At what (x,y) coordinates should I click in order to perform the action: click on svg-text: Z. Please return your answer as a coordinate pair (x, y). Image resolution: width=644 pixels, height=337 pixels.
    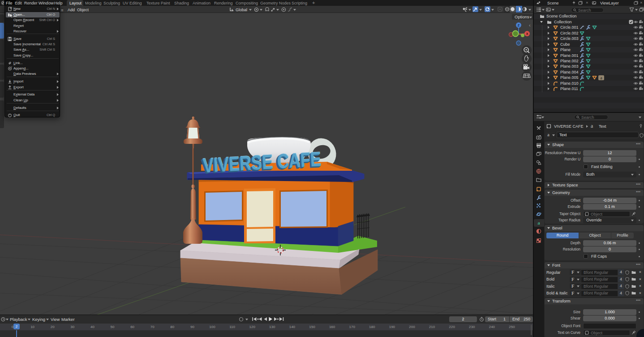
    Looking at the image, I should click on (519, 25).